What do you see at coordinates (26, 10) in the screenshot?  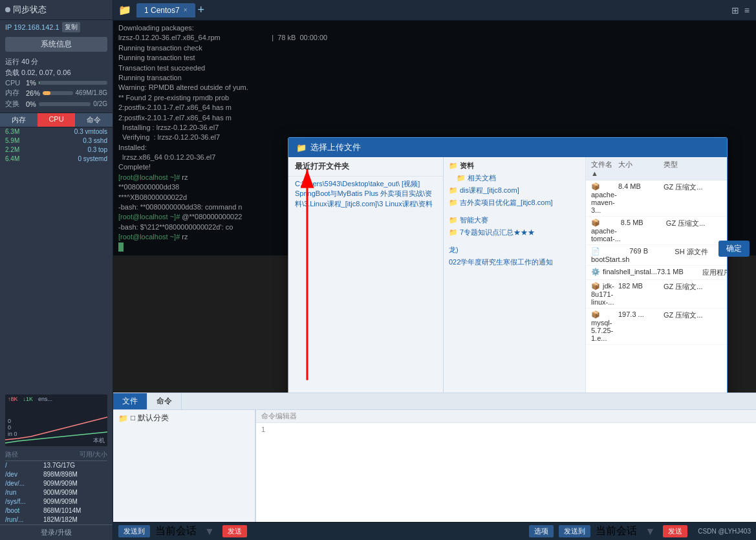 I see `sync-status: 同步状态` at bounding box center [26, 10].